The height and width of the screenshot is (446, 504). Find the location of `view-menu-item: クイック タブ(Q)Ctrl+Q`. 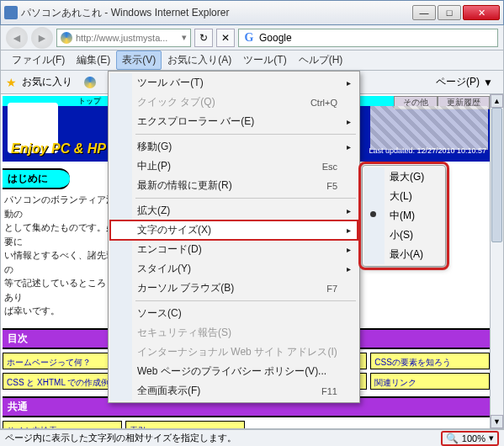

view-menu-item: クイック タブ(Q)Ctrl+Q is located at coordinates (234, 103).